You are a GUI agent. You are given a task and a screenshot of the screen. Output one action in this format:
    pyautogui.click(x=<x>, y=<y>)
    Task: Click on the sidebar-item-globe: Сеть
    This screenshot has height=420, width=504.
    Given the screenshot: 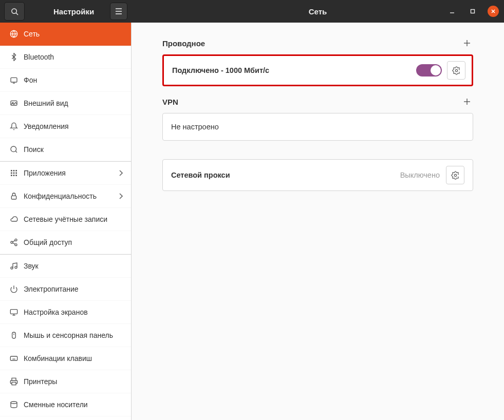 What is the action you would take?
    pyautogui.click(x=66, y=34)
    